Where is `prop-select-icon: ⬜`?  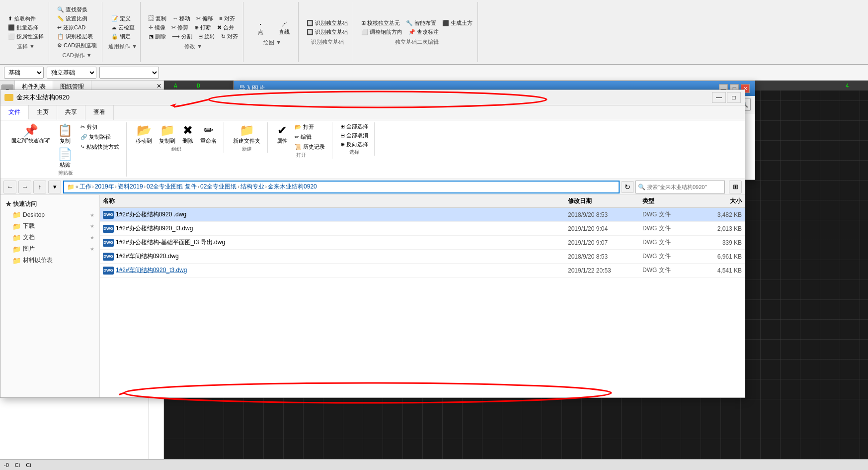 prop-select-icon: ⬜ is located at coordinates (11, 37).